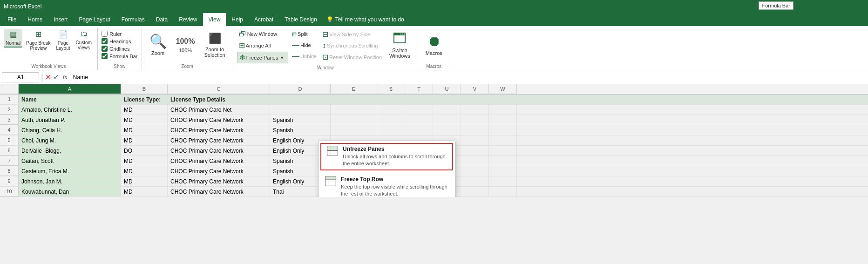 This screenshot has height=264, width=868. Describe the element at coordinates (133, 20) in the screenshot. I see `tab-formulas: Formulas` at that location.